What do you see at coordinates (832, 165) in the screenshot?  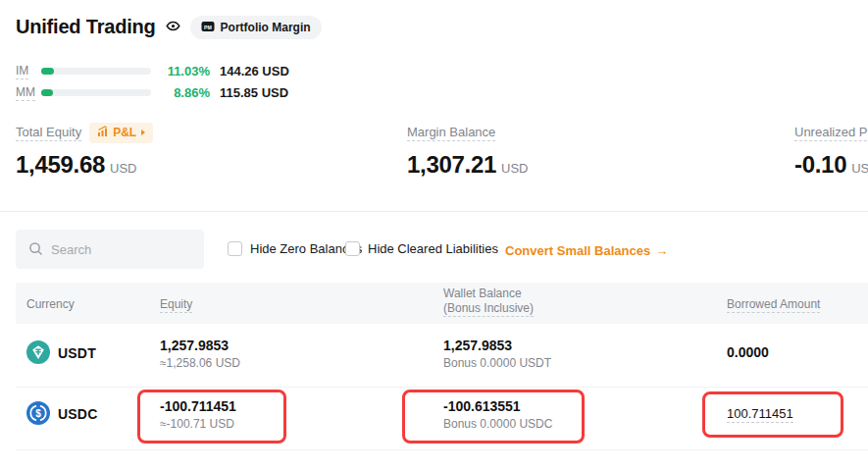 I see `unrealized-pnl-value: -0.10USD` at bounding box center [832, 165].